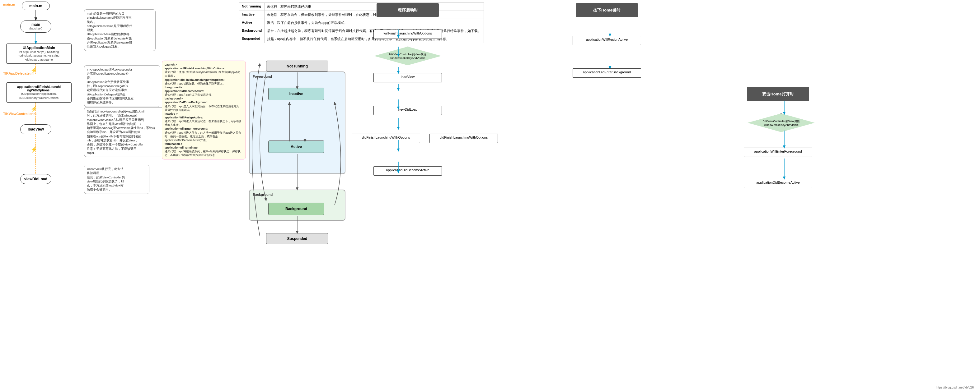 This screenshot has height=391, width=980. What do you see at coordinates (464, 138) in the screenshot?
I see `method-did-finish-2: didFinishLaunchingWithOptions` at bounding box center [464, 138].